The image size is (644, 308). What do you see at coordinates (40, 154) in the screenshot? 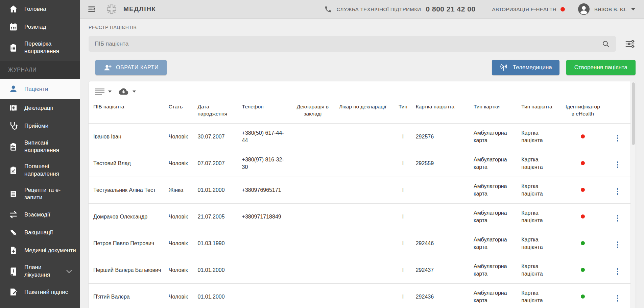
I see `sidebar: Головна Розклад Перевірка направлення ЖУ…` at bounding box center [40, 154].